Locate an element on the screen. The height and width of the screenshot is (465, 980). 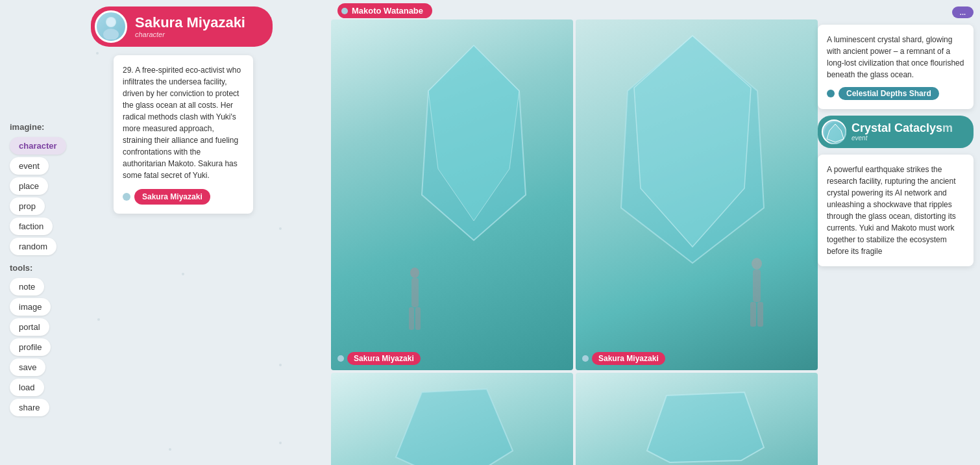
image-cell-bottom-right is located at coordinates (697, 419).